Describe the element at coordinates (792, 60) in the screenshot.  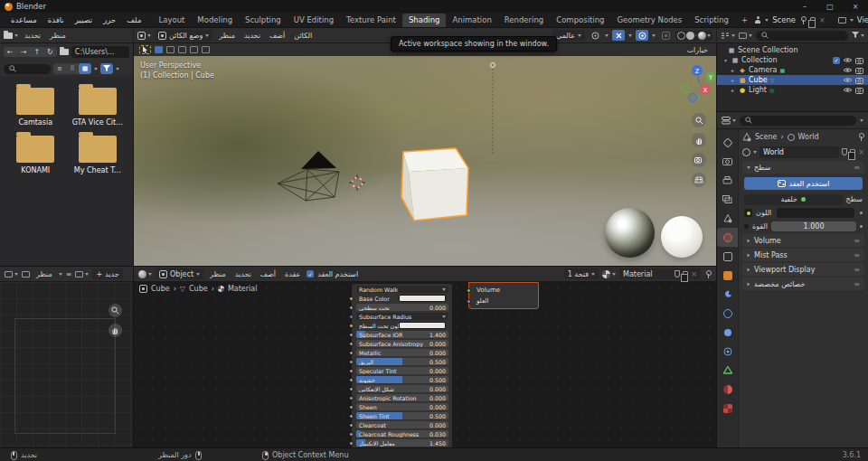
I see `outliner-row: ▾ ▦ Collection ✓` at that location.